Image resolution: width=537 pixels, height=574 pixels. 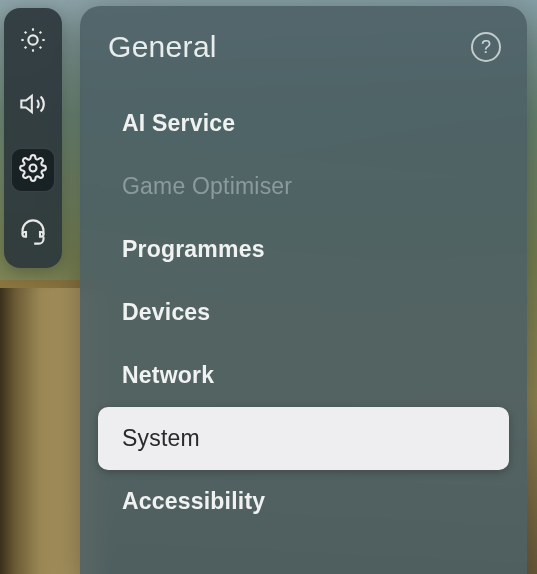 I want to click on gear-icon, so click(x=33, y=170).